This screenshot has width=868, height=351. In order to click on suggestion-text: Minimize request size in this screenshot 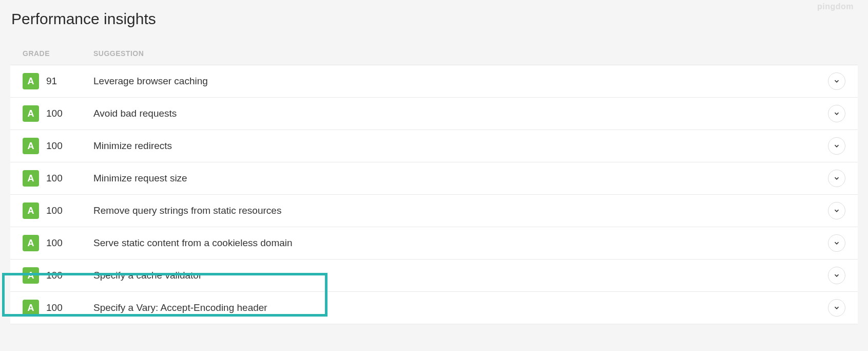, I will do `click(461, 178)`.